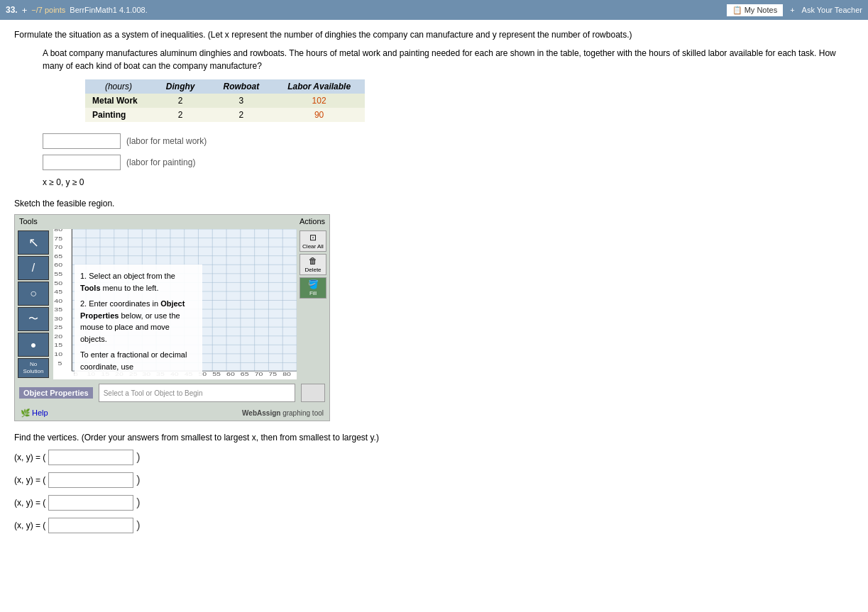  I want to click on webassign-footer: WebAssign graphing tool, so click(282, 413).